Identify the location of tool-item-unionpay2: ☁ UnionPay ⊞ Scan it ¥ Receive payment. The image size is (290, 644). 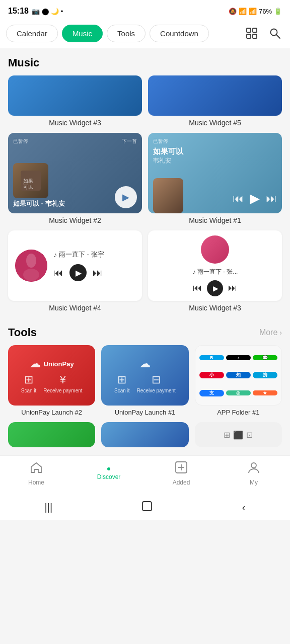
(51, 380).